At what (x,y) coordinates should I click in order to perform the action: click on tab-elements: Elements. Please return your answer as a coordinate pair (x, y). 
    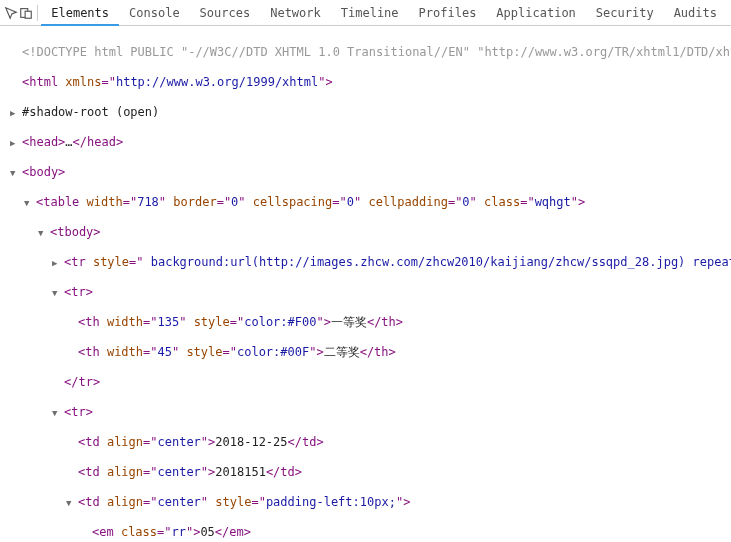
    Looking at the image, I should click on (80, 13).